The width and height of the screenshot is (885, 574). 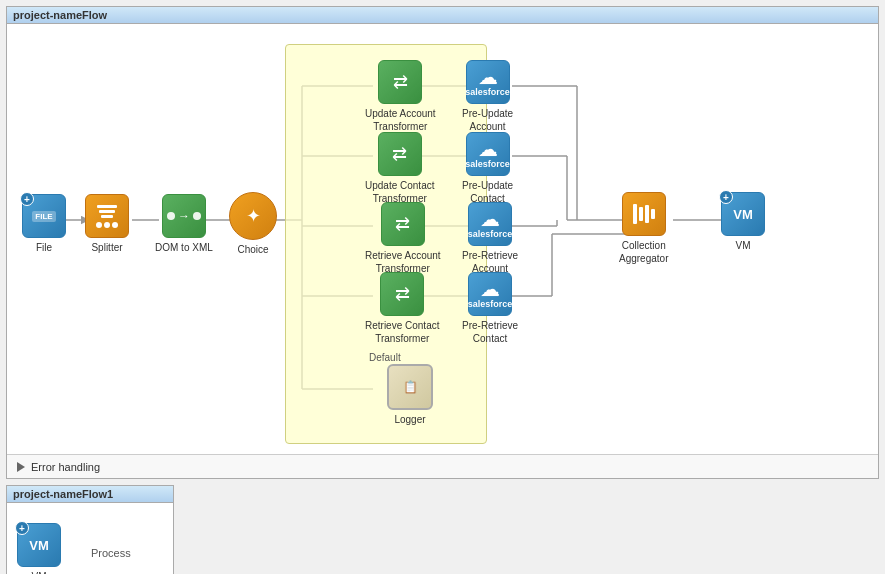 What do you see at coordinates (743, 214) in the screenshot?
I see `vm-icon: + VM` at bounding box center [743, 214].